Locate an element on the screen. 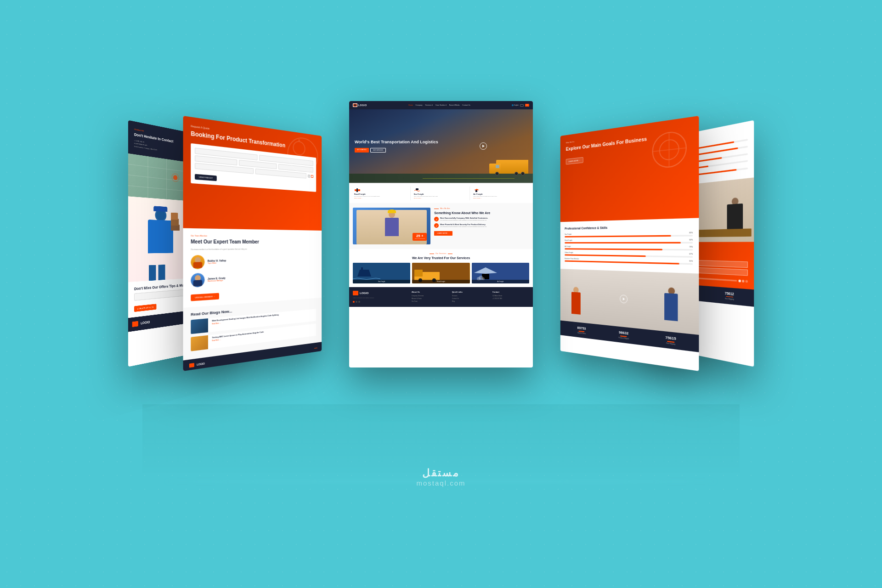  site-footer: LOGIO Logio is a transport and logistics… is located at coordinates (441, 297).